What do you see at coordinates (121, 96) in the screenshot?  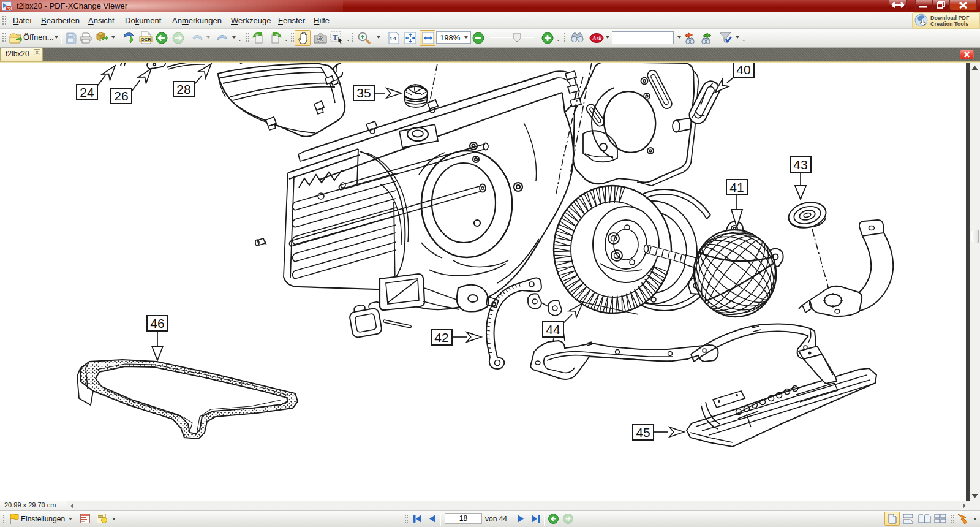 I see `svg-text: 26` at bounding box center [121, 96].